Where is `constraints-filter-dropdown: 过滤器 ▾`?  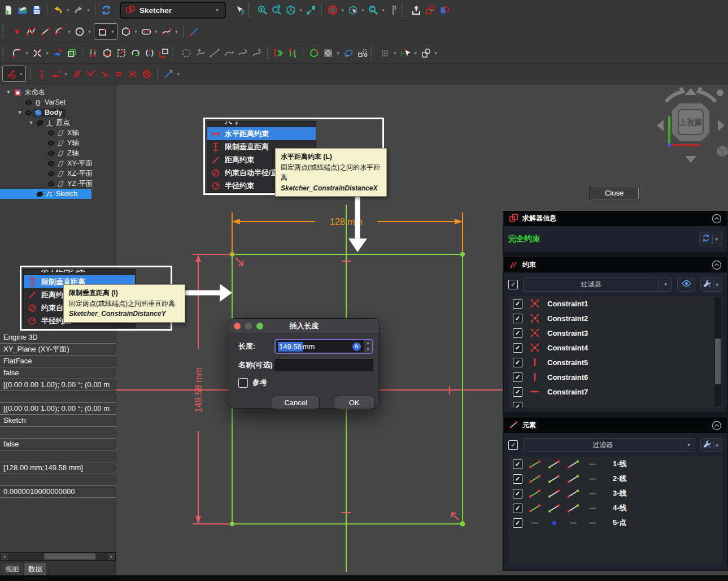 constraints-filter-dropdown: 过滤器 ▾ is located at coordinates (598, 285).